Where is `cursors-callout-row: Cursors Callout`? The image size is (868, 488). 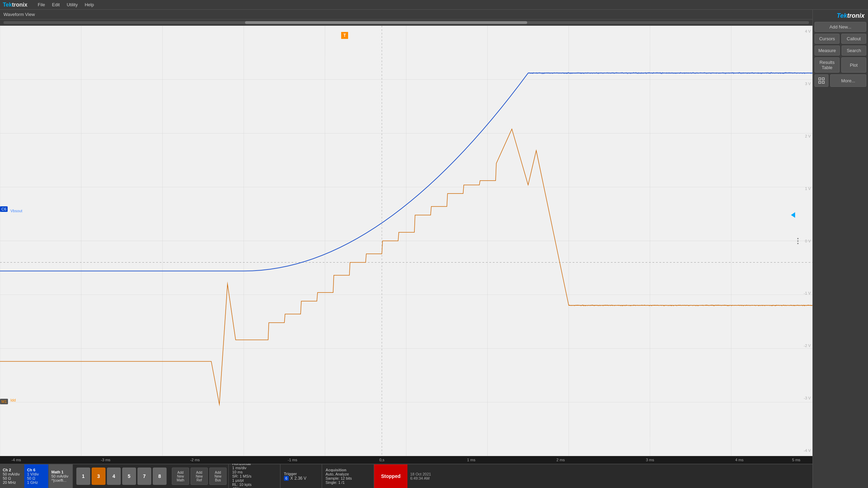 cursors-callout-row: Cursors Callout is located at coordinates (841, 39).